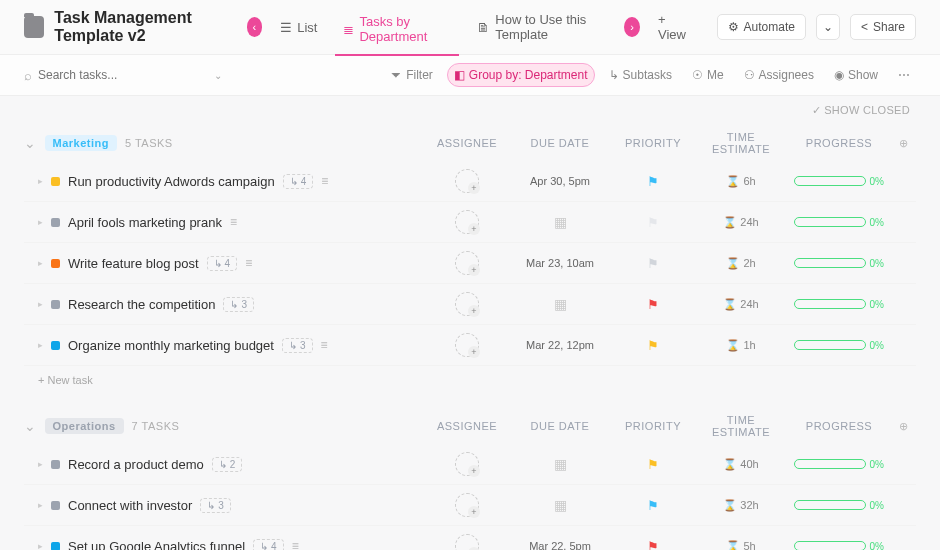  I want to click on task-row: ▸Connect with investor↳3▦⚑⌛32h0%, so click(470, 506).